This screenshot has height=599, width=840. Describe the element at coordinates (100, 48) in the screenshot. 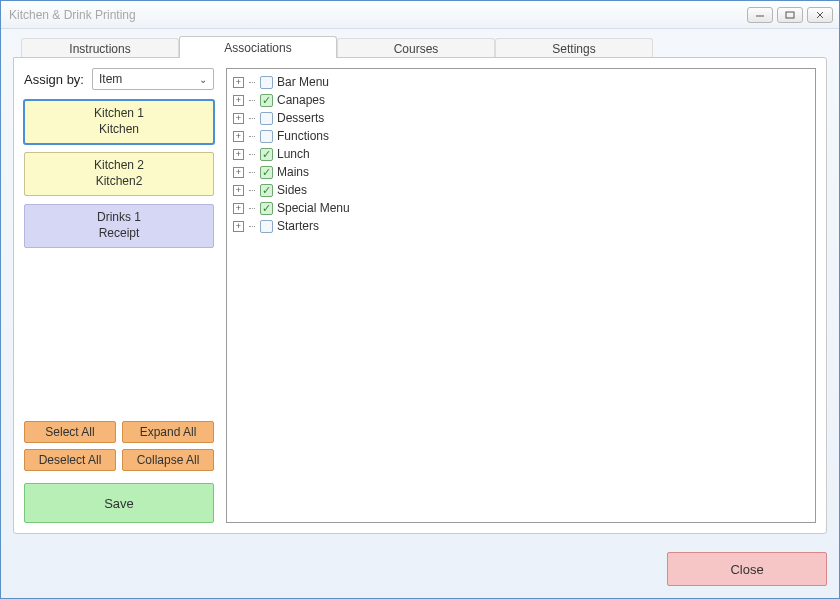

I see `tab-instructions: Instructions` at that location.